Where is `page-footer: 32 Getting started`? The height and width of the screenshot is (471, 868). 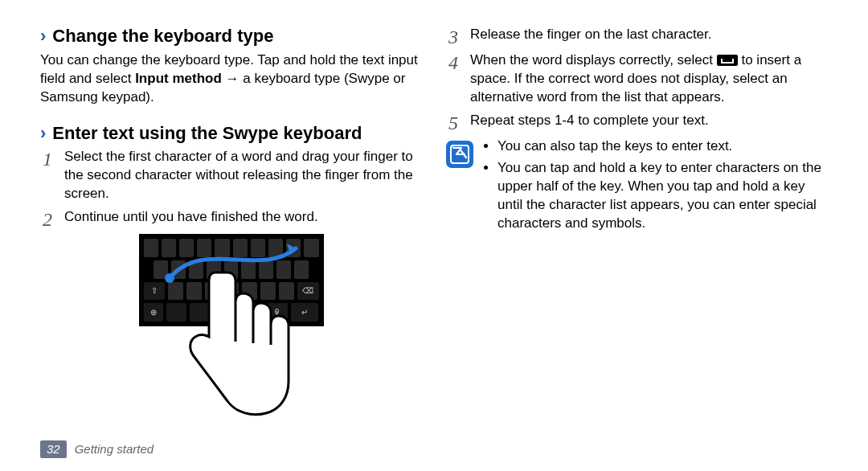 page-footer: 32 Getting started is located at coordinates (96, 449).